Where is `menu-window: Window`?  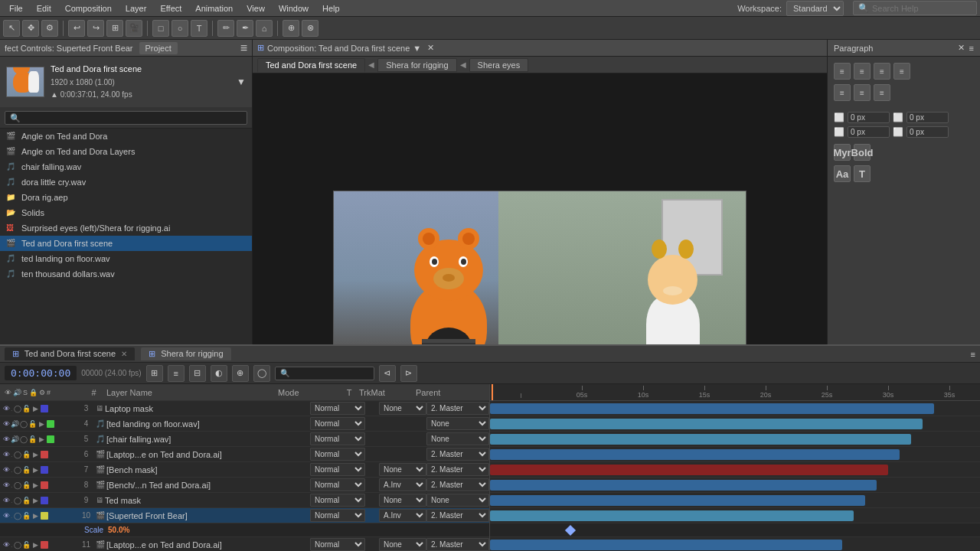
menu-window: Window is located at coordinates (294, 8).